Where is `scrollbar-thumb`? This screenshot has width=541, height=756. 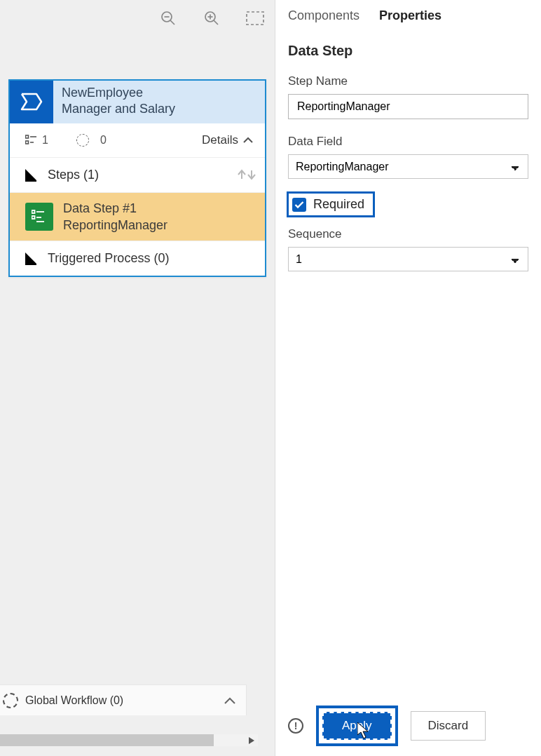
scrollbar-thumb is located at coordinates (107, 741).